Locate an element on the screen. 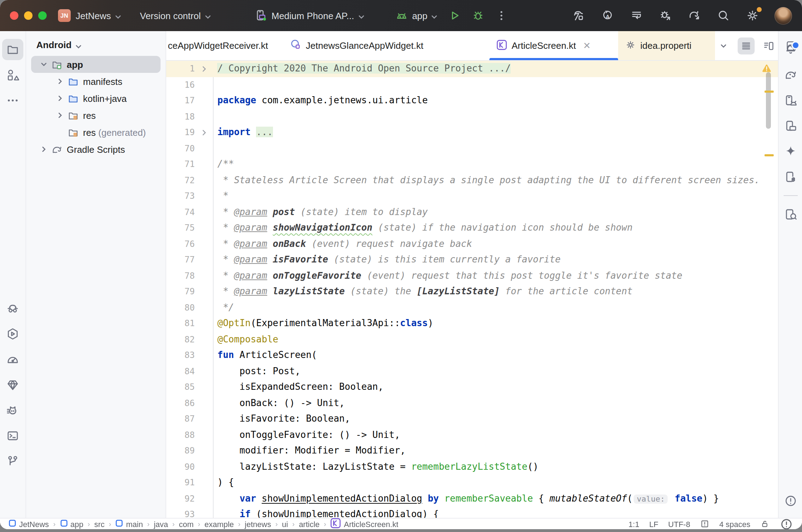  device-explorer-tool-button is located at coordinates (790, 214).